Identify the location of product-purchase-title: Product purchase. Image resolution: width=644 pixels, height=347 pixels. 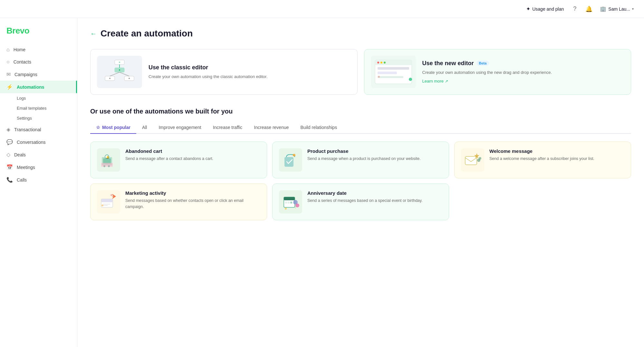
(375, 151).